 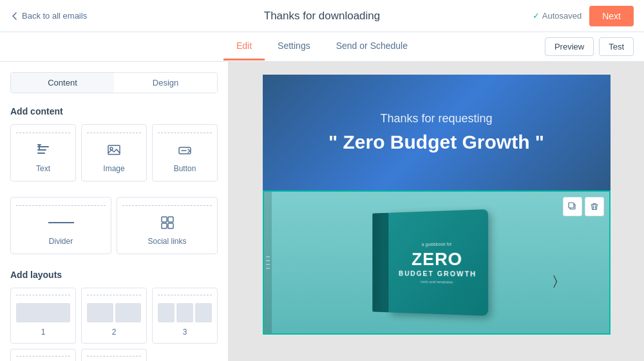 I want to click on book-illustration: a guidebook for ZERO BUDGET GROWTH tools…, so click(x=439, y=263).